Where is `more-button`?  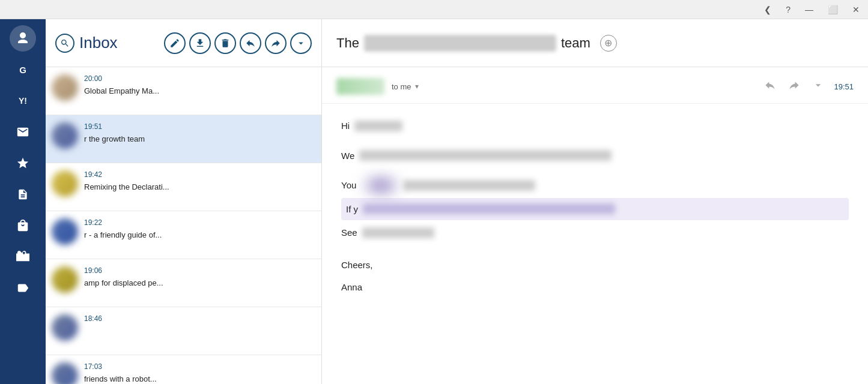
more-button is located at coordinates (301, 43).